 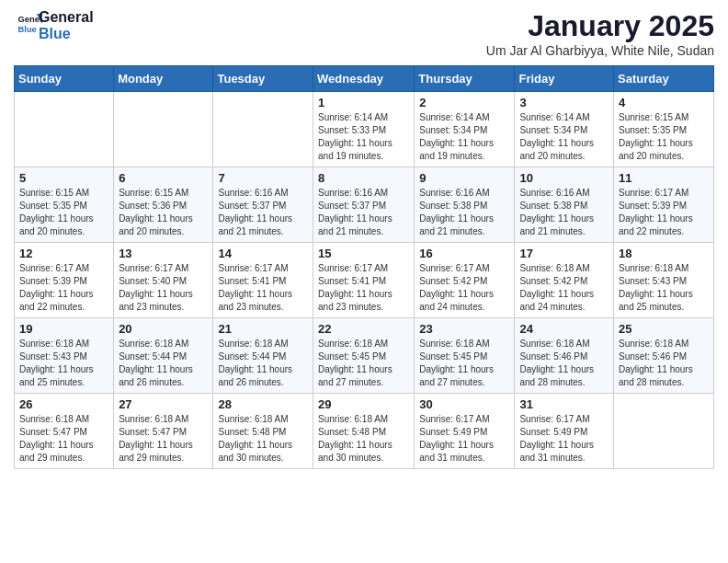 I want to click on day-number: 5, so click(x=64, y=178).